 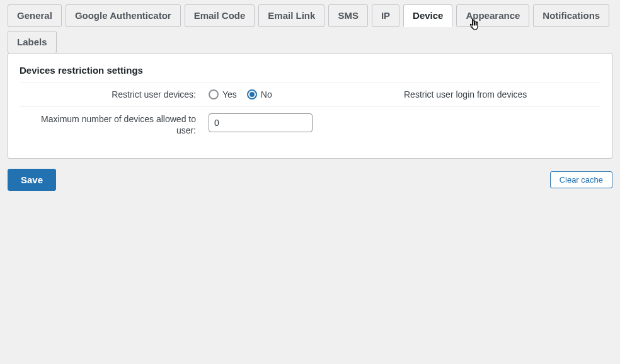 I want to click on tab-notifications: Notifications, so click(x=571, y=16).